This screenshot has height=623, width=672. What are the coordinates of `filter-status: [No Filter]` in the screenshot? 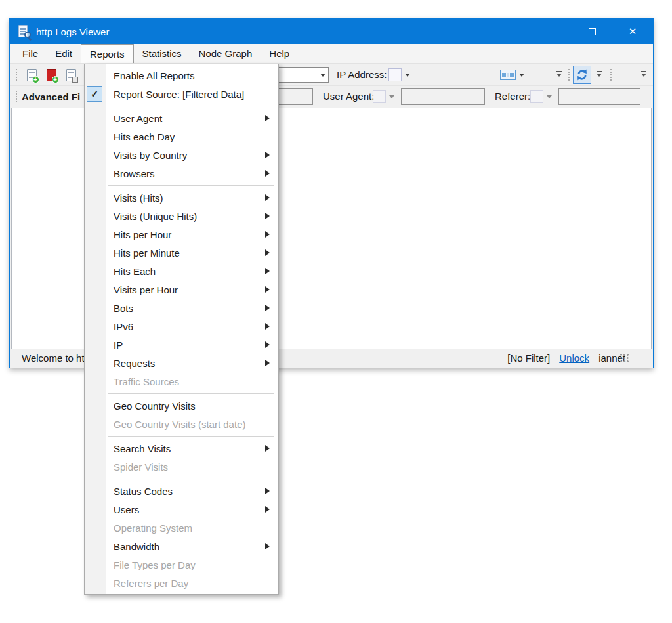 It's located at (529, 358).